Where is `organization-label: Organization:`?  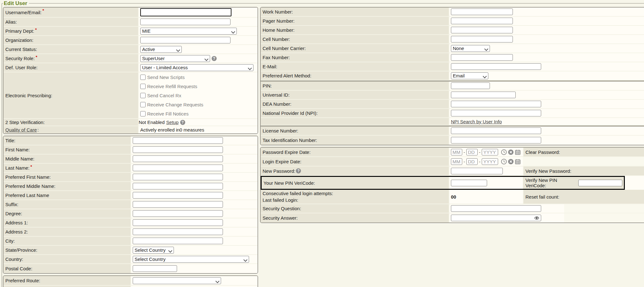 organization-label: Organization: is located at coordinates (19, 40).